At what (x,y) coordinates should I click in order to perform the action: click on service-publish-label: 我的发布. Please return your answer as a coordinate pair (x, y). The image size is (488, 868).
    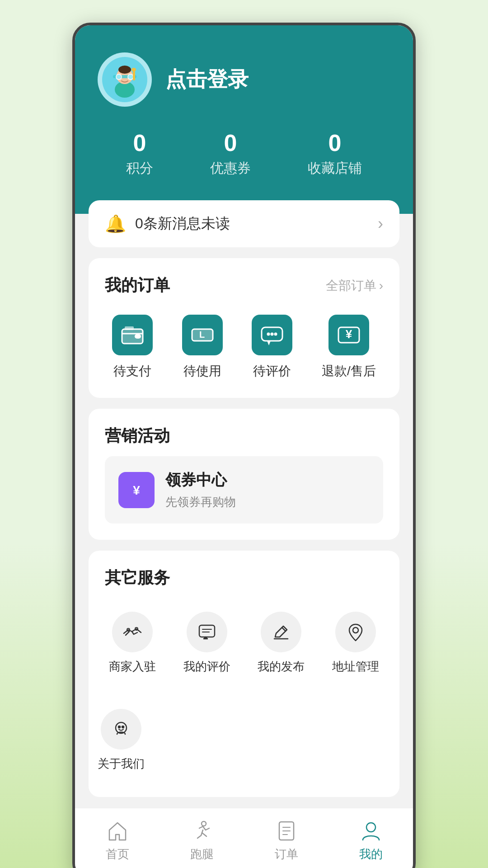
    Looking at the image, I should click on (281, 666).